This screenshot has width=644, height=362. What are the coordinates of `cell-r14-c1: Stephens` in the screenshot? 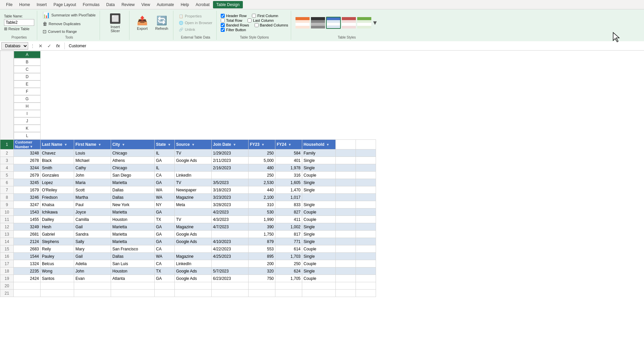 It's located at (57, 242).